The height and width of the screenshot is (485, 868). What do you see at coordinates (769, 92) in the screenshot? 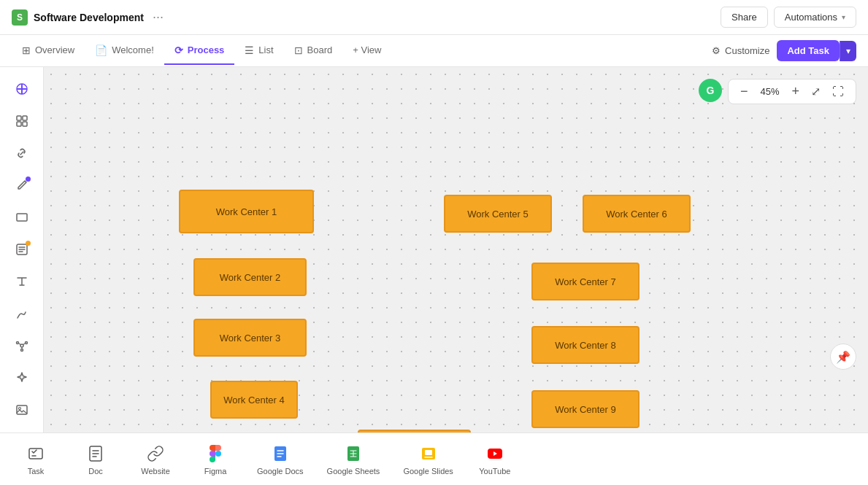
I see `zoom-value: 45%` at bounding box center [769, 92].